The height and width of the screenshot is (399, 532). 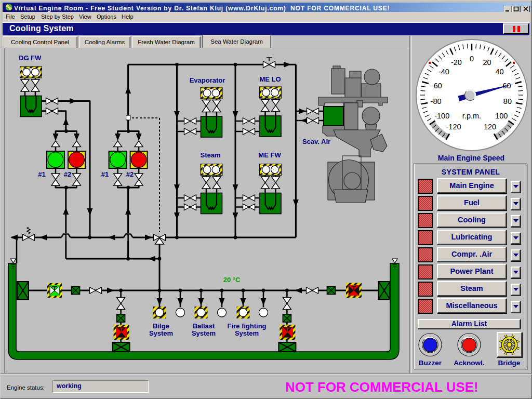 I want to click on svg-text: 20, so click(x=487, y=62).